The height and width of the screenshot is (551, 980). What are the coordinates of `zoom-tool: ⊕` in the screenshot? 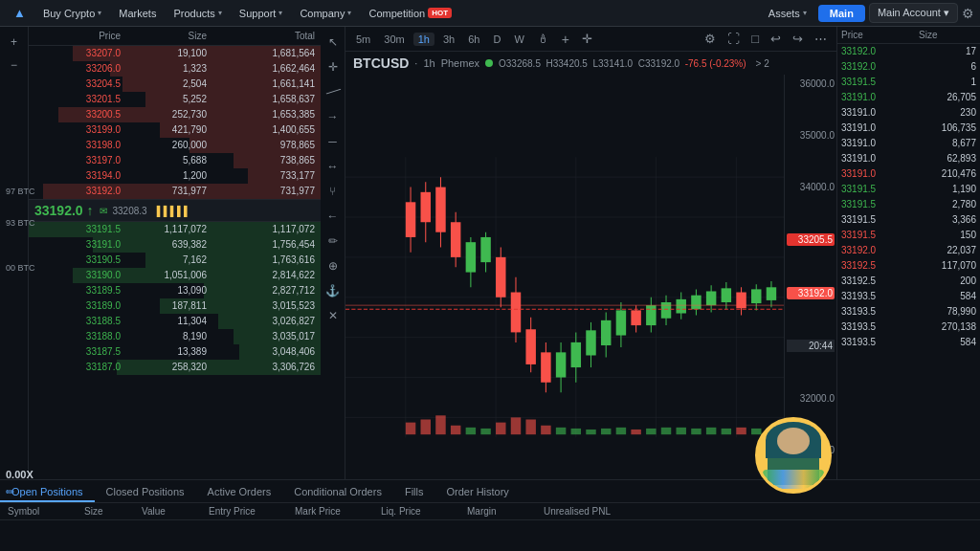 It's located at (333, 266).